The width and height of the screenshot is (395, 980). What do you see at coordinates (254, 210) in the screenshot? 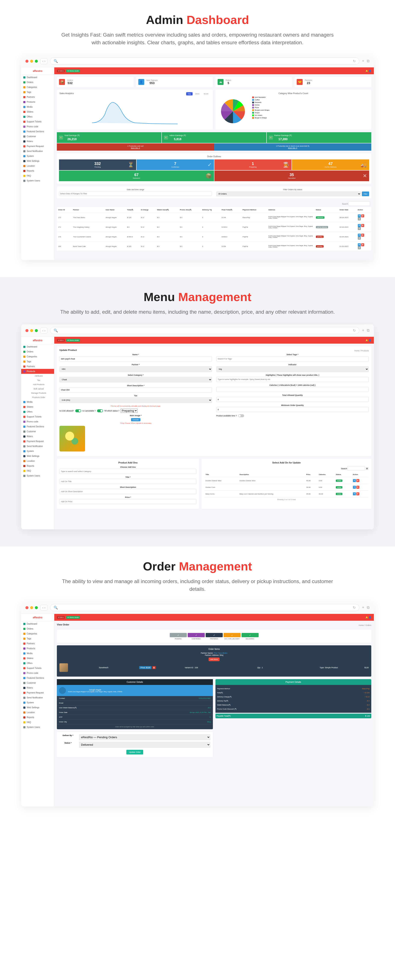
I see `th: Payment Method` at bounding box center [254, 210].